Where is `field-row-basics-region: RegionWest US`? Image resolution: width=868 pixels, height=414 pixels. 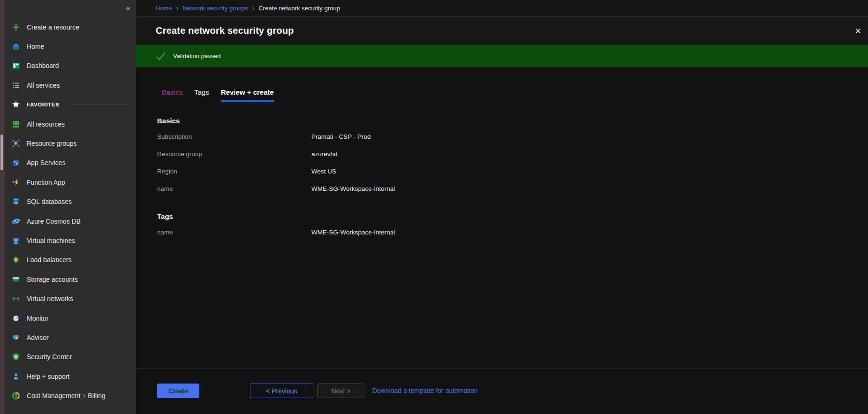
field-row-basics-region: RegionWest US is located at coordinates (513, 172).